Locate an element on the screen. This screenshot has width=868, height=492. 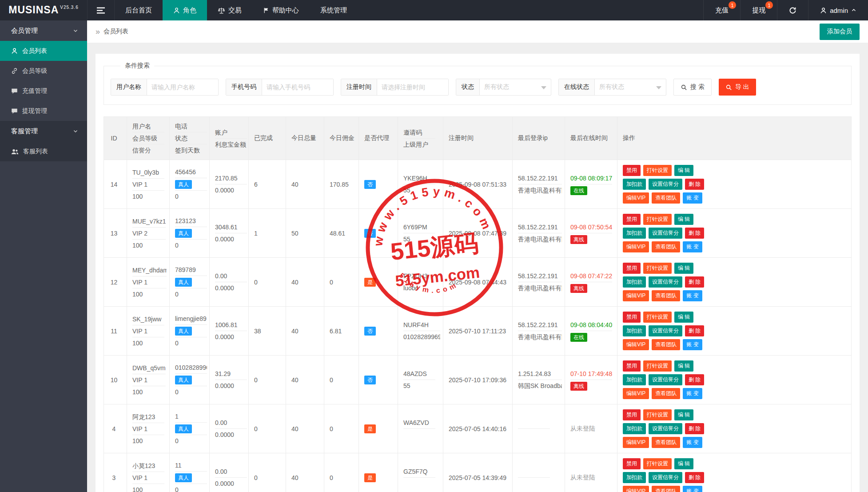
nav-item-role: 角色 is located at coordinates (185, 10).